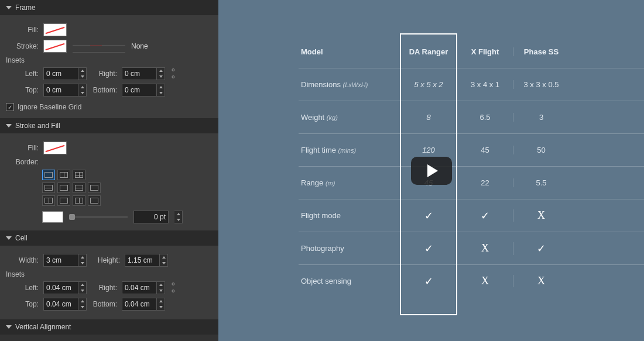 The image size is (644, 341). I want to click on cell-left-stepper, so click(83, 288).